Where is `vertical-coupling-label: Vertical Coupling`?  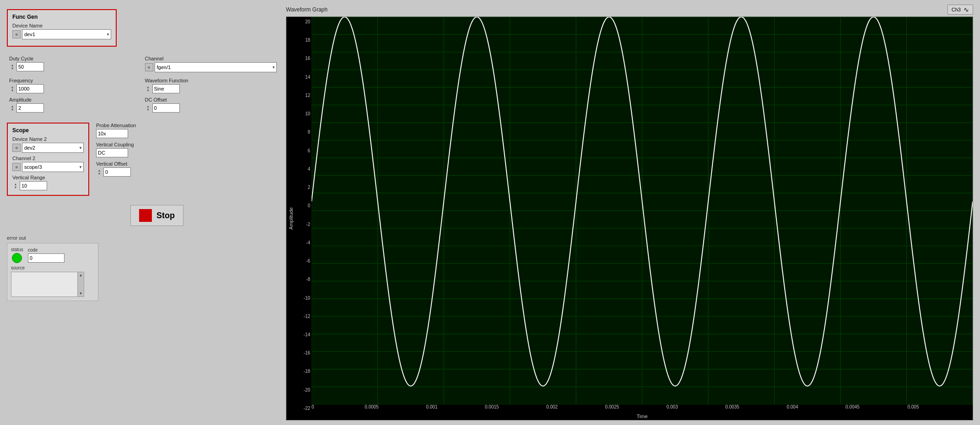 vertical-coupling-label: Vertical Coupling is located at coordinates (116, 145).